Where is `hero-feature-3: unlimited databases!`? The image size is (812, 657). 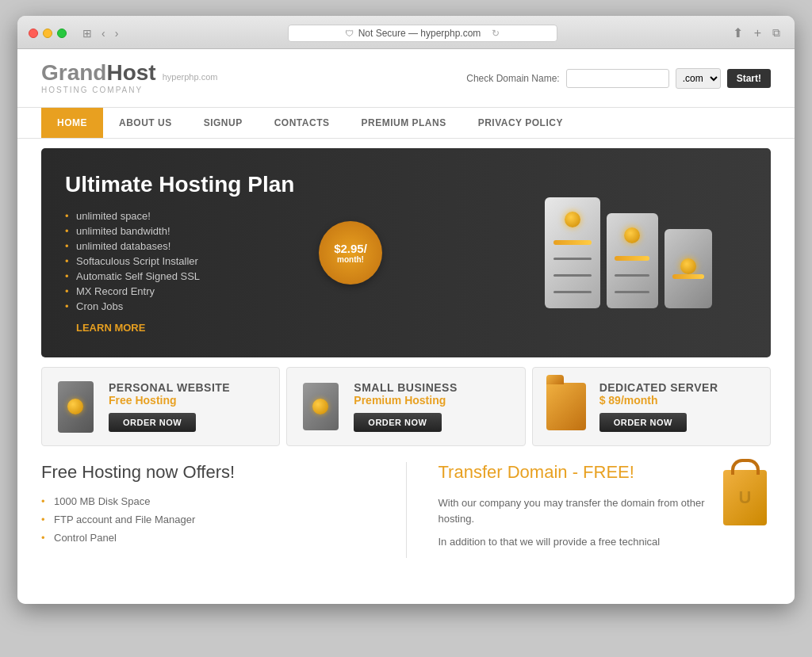 hero-feature-3: unlimited databases! is located at coordinates (287, 246).